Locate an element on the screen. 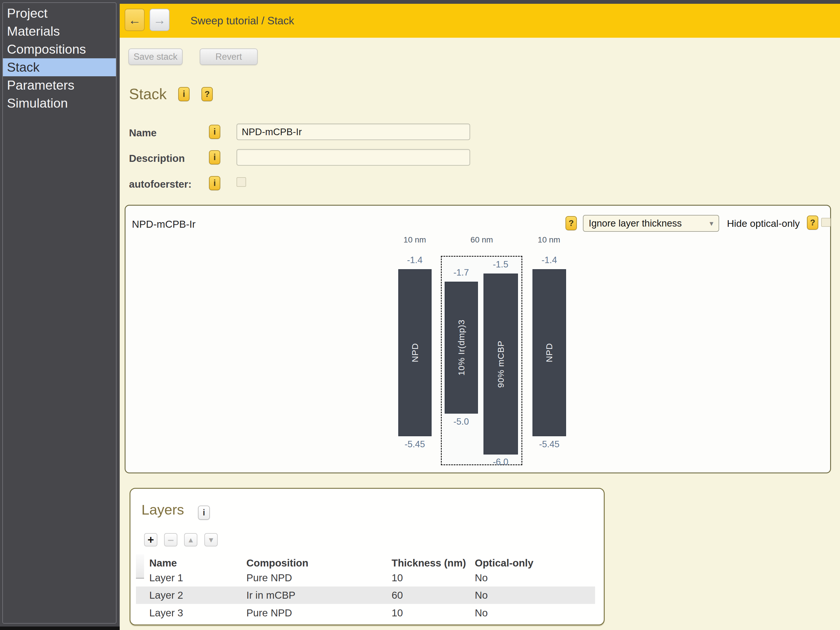  breadcrumb: Sweep tutorial / Stack is located at coordinates (242, 21).